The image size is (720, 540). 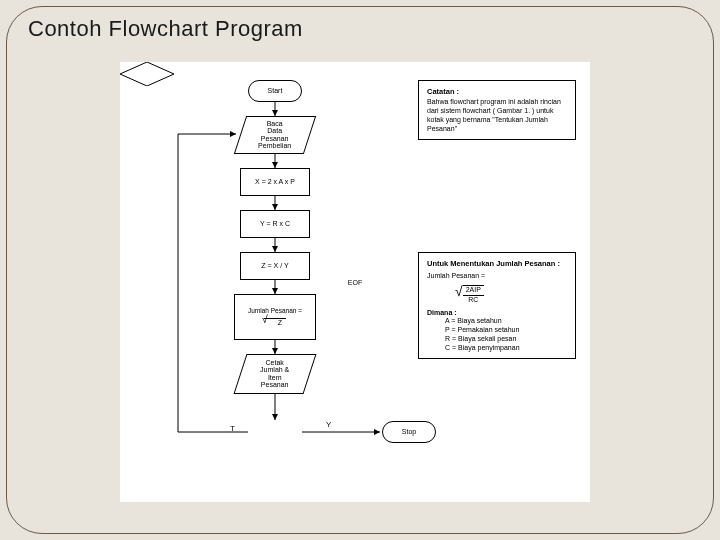 I want to click on note2-c: C = Biaya penyimpanan, so click(x=506, y=348).